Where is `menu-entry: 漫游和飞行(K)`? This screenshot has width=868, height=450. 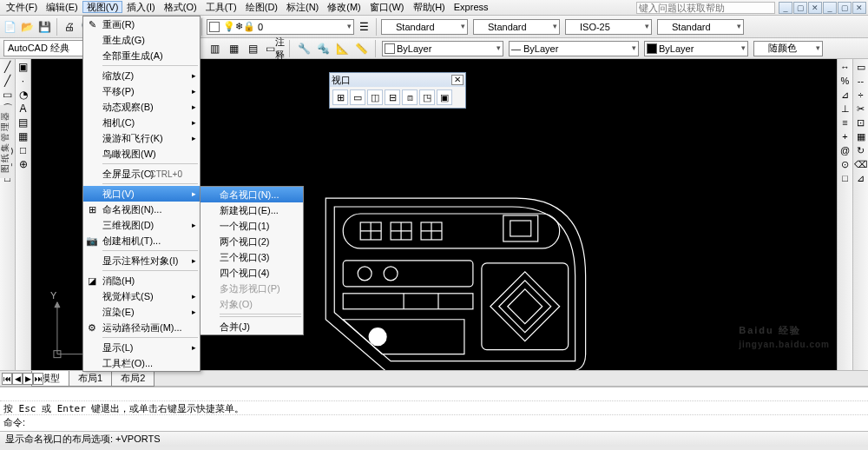 menu-entry: 漫游和飞行(K) is located at coordinates (141, 138).